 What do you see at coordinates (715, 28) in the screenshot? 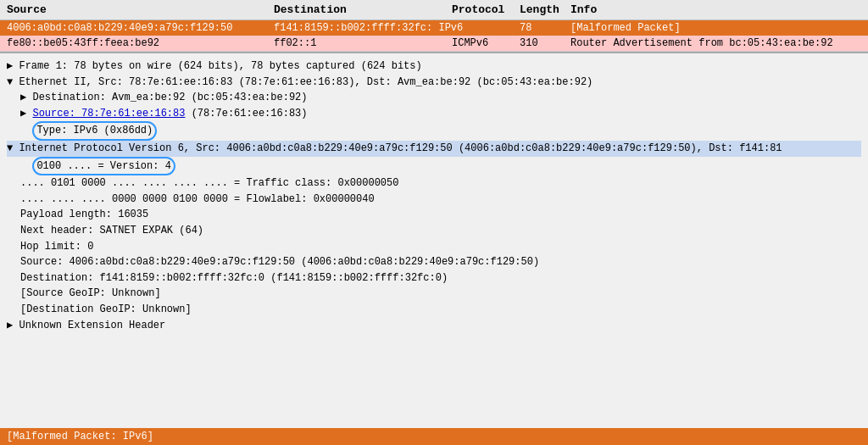
I see `packet-1-info: [Malformed Packet]` at bounding box center [715, 28].